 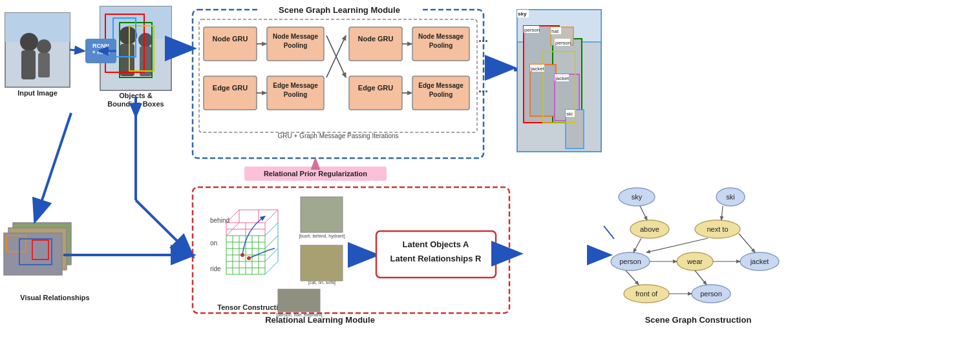 I want to click on svg-text: ski, so click(x=570, y=114).